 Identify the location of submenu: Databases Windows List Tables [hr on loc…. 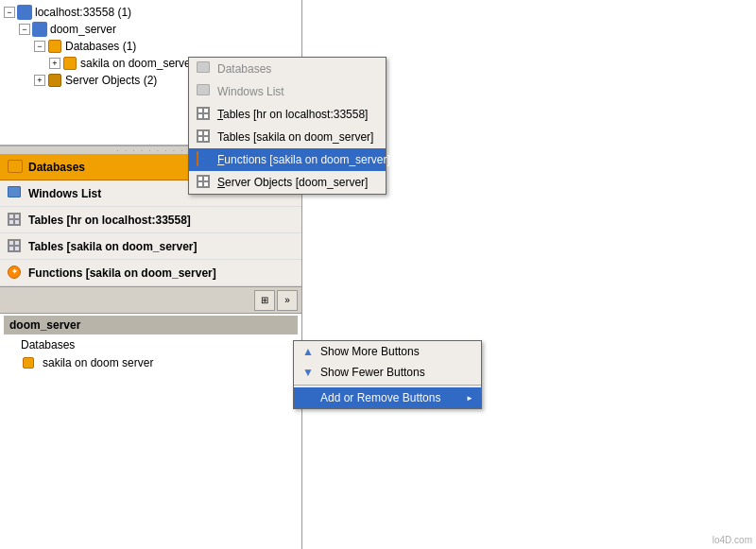
(287, 126).